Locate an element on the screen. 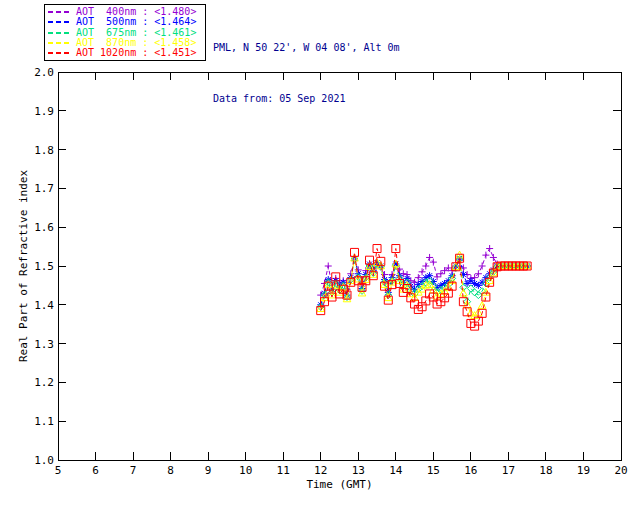 The width and height of the screenshot is (640, 512). plus-markers is located at coordinates (424, 272).